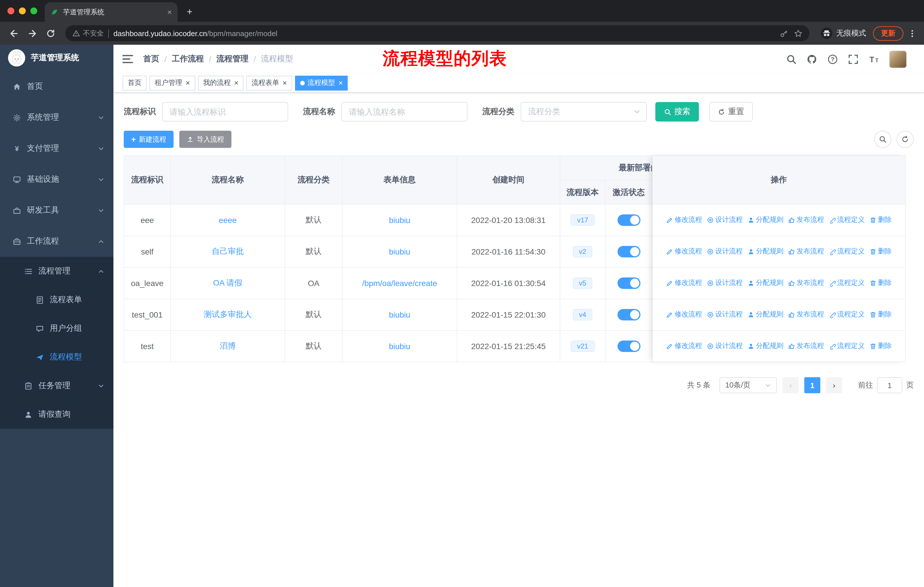 The height and width of the screenshot is (587, 924). Describe the element at coordinates (172, 83) in the screenshot. I see `tag-view-item: 租户管理×` at that location.